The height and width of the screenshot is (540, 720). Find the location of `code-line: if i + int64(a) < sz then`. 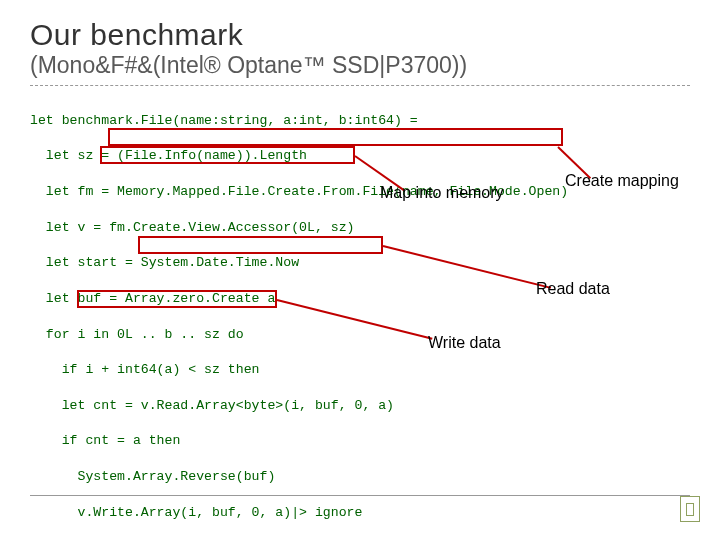

code-line: if i + int64(a) < sz then is located at coordinates (360, 370).